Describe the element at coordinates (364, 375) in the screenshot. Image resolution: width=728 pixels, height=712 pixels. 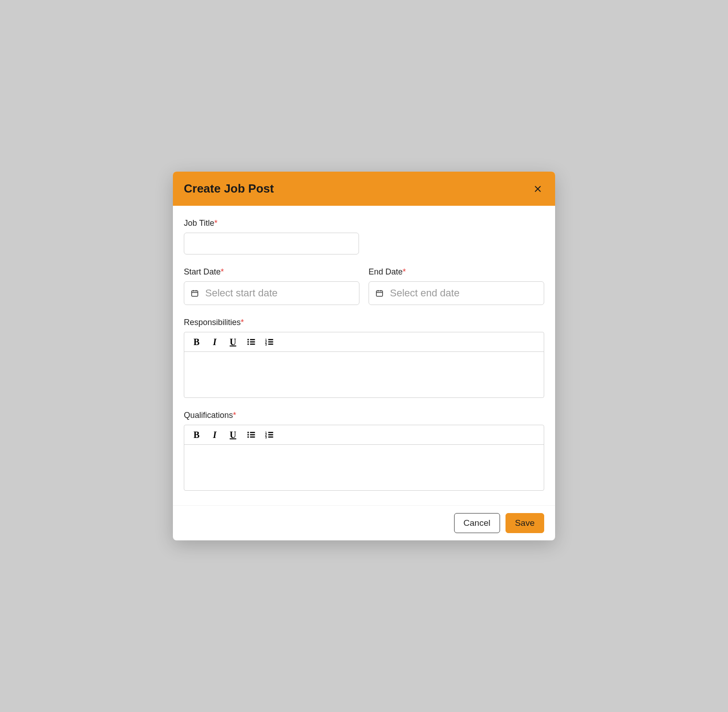
I see `responsibilities-textarea` at that location.